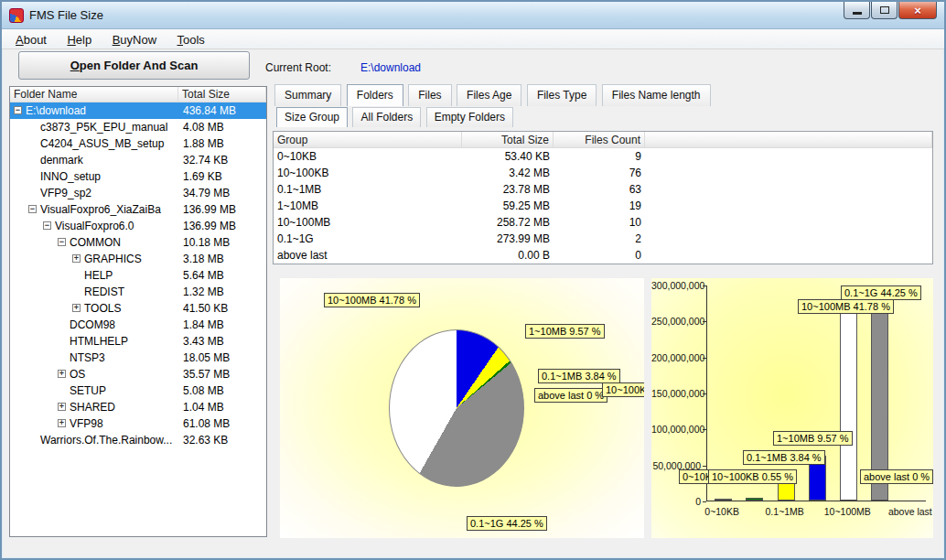 The image size is (946, 560). Describe the element at coordinates (897, 477) in the screenshot. I see `bar-label-above-last: above last 0 %` at that location.